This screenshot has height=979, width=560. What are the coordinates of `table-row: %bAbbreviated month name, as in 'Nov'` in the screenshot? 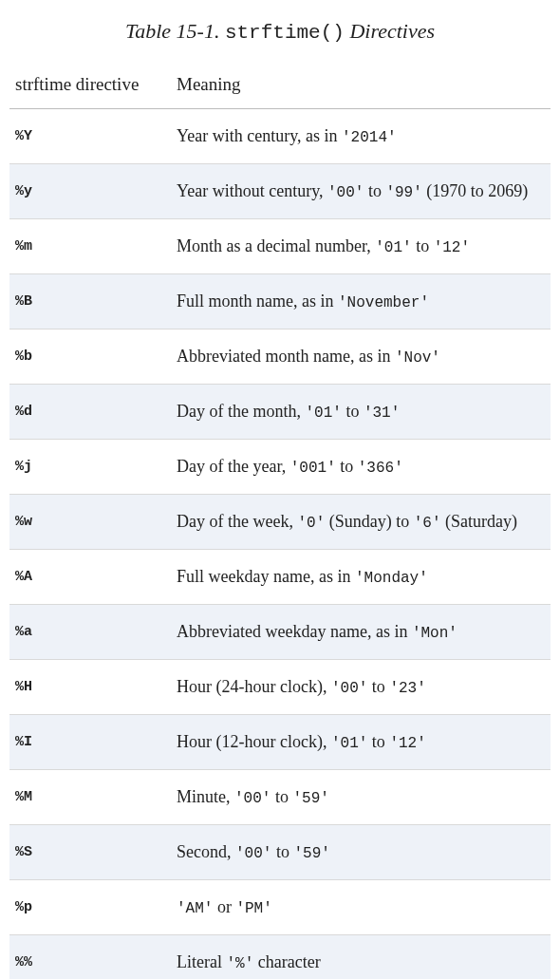 It's located at (280, 357).